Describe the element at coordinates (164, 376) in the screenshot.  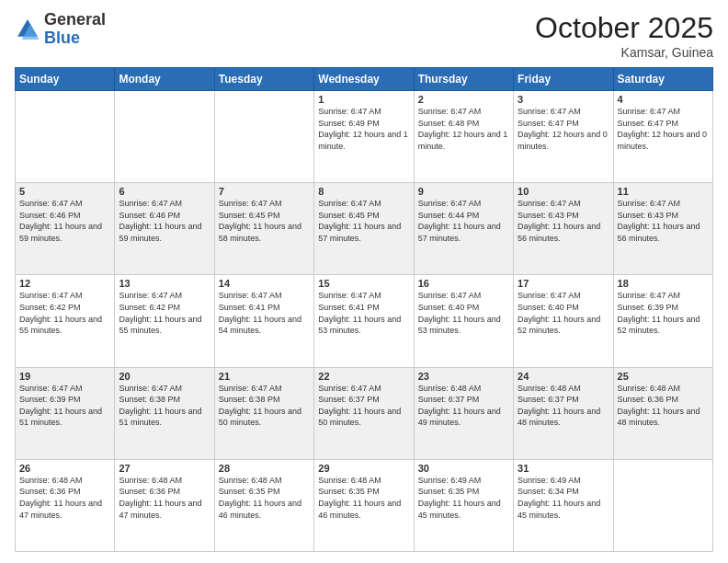
I see `day-number: 20` at that location.